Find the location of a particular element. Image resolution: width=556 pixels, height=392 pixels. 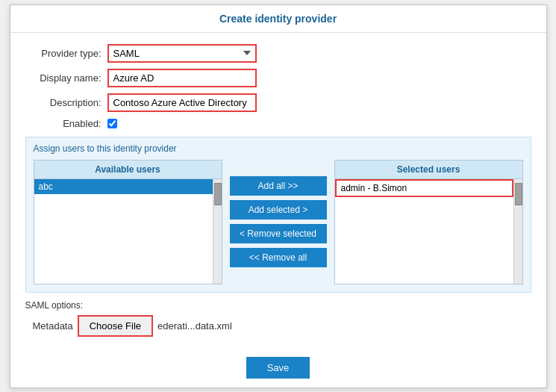

dialog-footer: Save is located at coordinates (278, 367).